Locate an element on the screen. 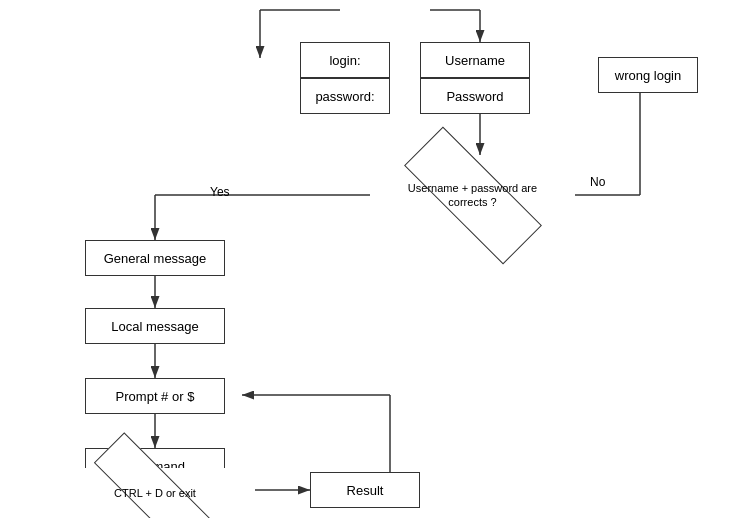 Image resolution: width=738 pixels, height=518 pixels. wrong-login-text: wrong login is located at coordinates (648, 76).